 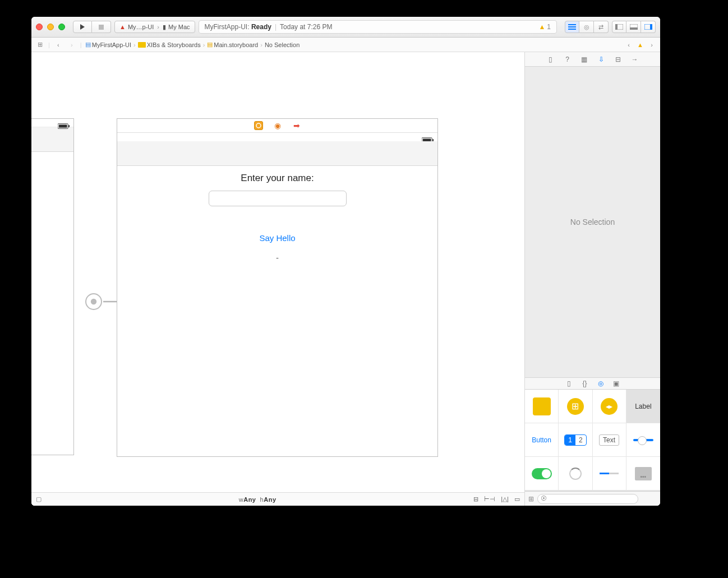 I want to click on media-library-tab: ▣, so click(x=616, y=383).